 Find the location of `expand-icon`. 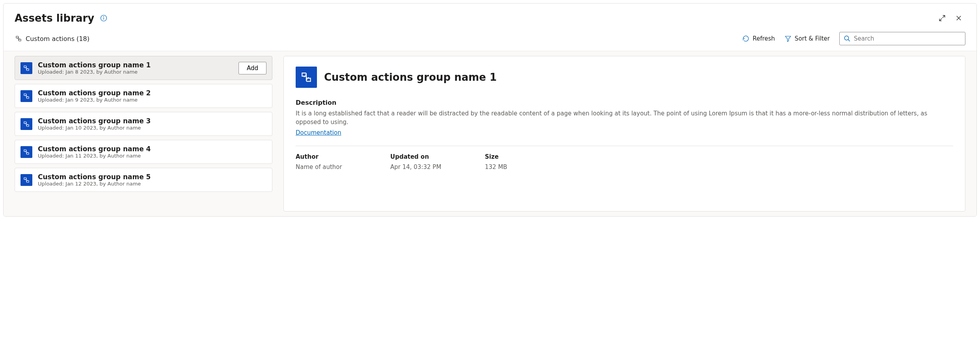

expand-icon is located at coordinates (942, 18).